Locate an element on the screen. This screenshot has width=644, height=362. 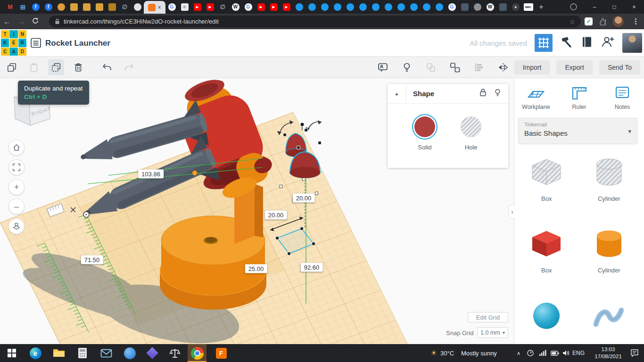
hole-swatch is located at coordinates (471, 127).